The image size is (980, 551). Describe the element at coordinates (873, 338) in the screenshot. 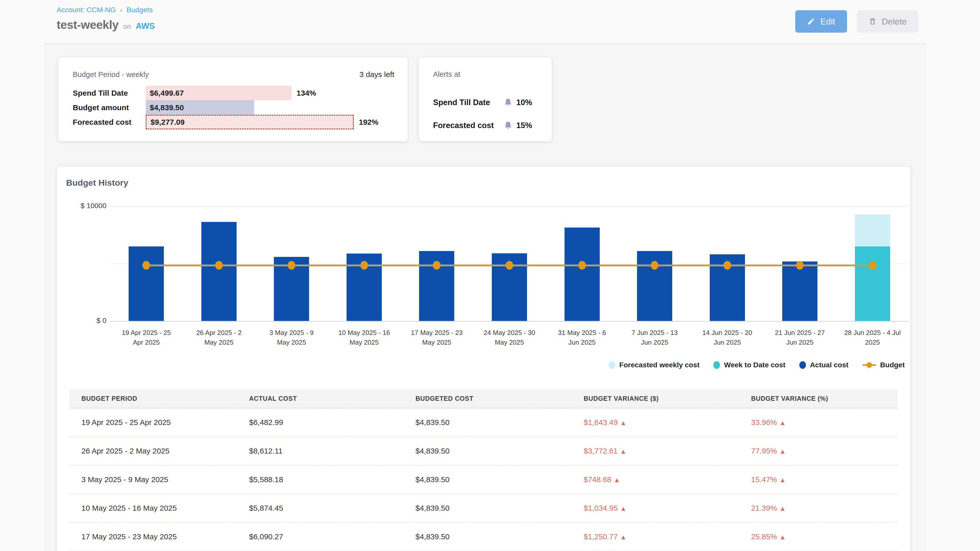

I see `x-axis-tick-label: 28 Jun 2025 - 4 Jul 2025` at that location.